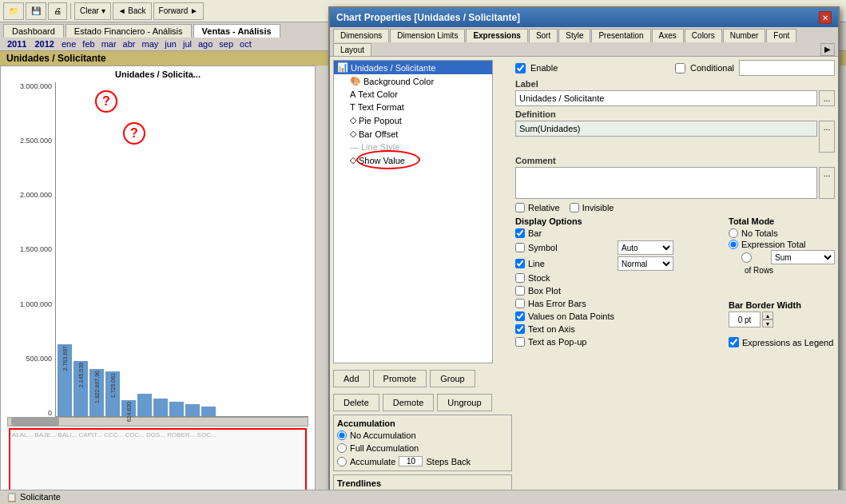  I want to click on sum-select: Sum, so click(803, 257).